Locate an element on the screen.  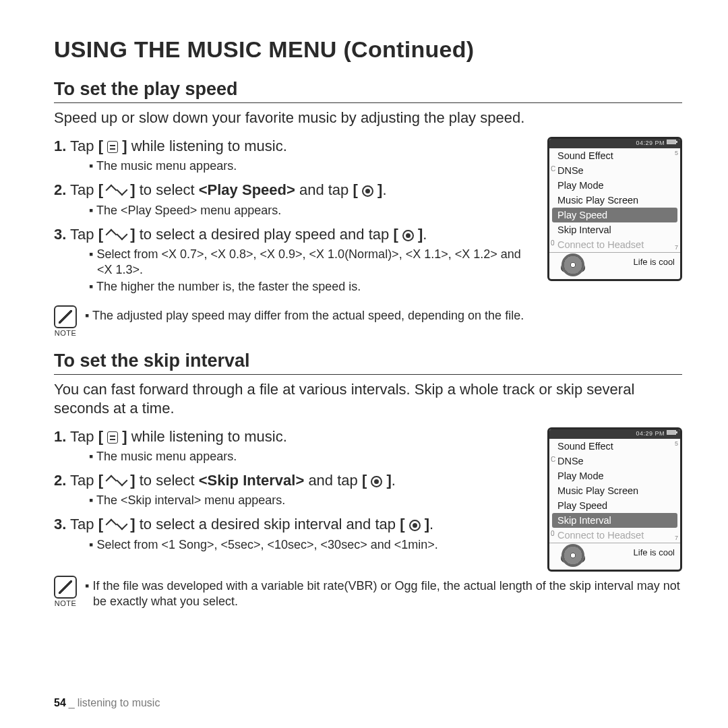
note-skip: NOTE If the file was developed with a va… is located at coordinates (368, 593).